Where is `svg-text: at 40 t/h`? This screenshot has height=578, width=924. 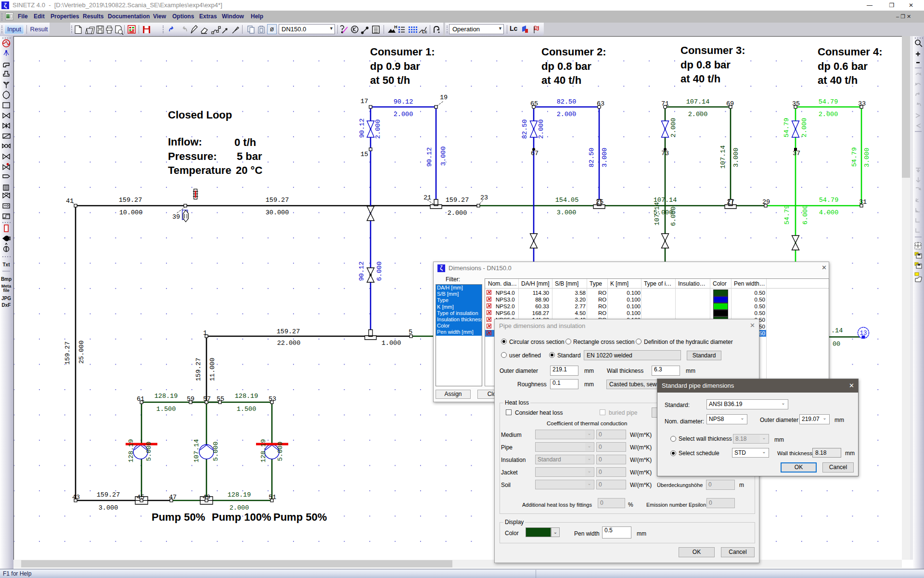 svg-text: at 40 t/h is located at coordinates (701, 79).